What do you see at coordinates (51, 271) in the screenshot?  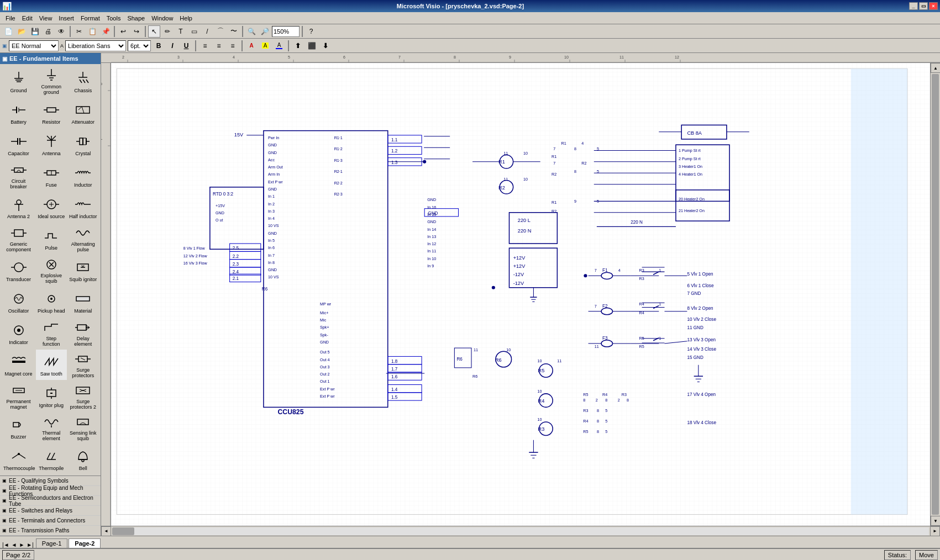 I see `panel-item-explosive-squib: Explosive squib` at bounding box center [51, 271].